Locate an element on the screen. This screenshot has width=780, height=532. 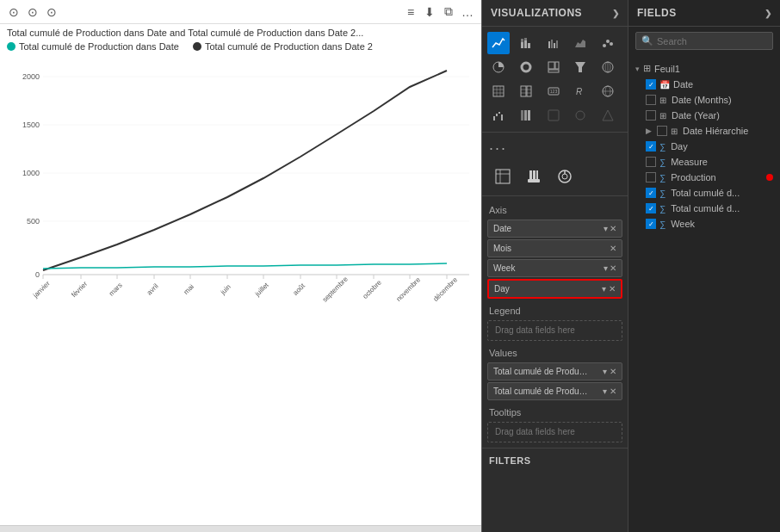
checkbox-date-hierarchy is located at coordinates (662, 131).